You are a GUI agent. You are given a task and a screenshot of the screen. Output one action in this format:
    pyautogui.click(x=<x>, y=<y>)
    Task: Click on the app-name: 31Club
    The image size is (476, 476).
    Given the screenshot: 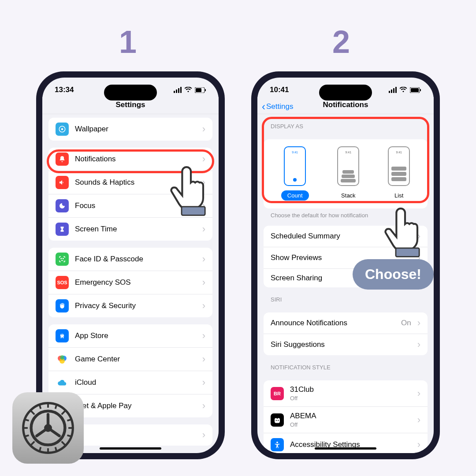 What is the action you would take?
    pyautogui.click(x=351, y=390)
    